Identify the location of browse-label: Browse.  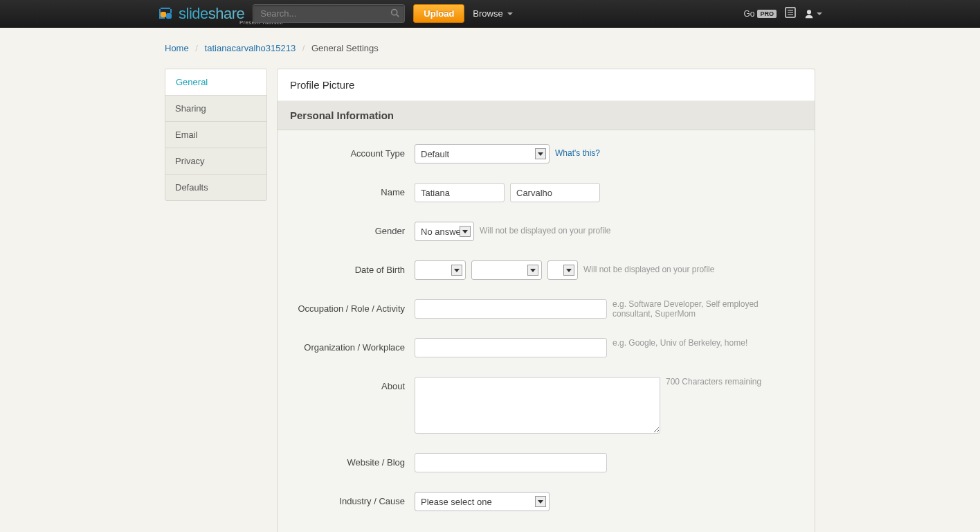
(487, 14).